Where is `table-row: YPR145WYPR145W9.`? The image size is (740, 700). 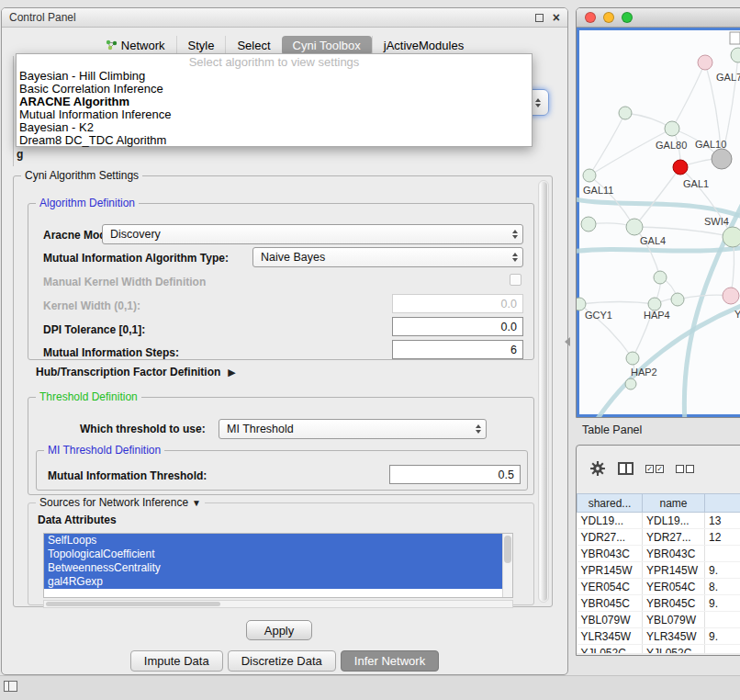
table-row: YPR145WYPR145W9. is located at coordinates (659, 570).